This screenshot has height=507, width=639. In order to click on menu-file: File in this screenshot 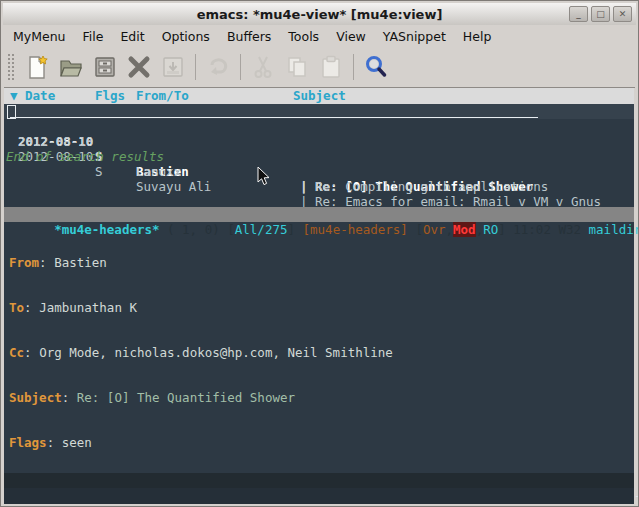, I will do `click(94, 36)`.